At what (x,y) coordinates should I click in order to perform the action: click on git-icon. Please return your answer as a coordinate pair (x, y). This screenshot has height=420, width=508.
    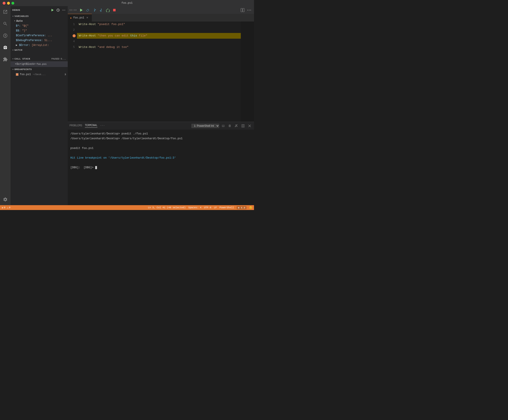
    Looking at the image, I should click on (5, 36).